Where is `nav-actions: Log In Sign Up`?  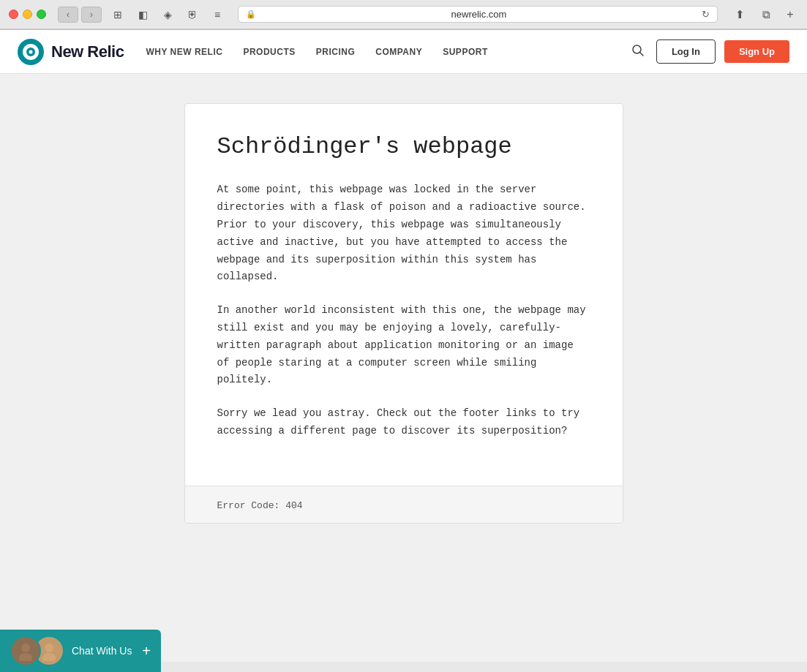 nav-actions: Log In Sign Up is located at coordinates (723, 51).